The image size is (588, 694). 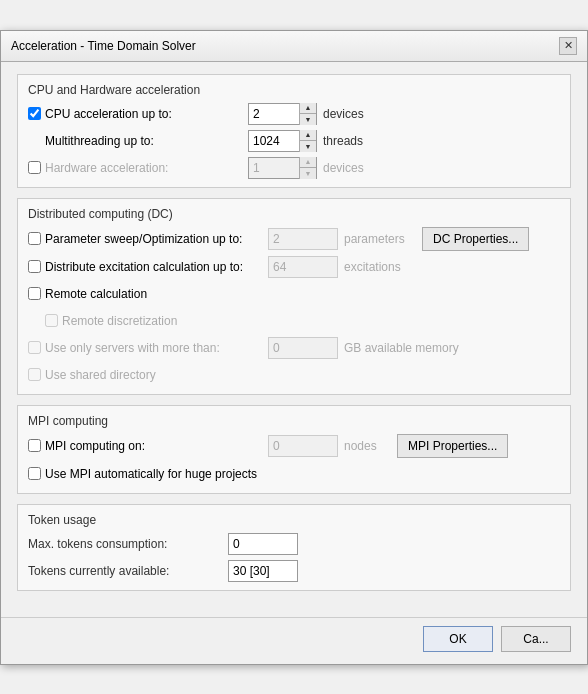 What do you see at coordinates (282, 141) in the screenshot?
I see `multithreading-spinner: 1024 ▲ ▼` at bounding box center [282, 141].